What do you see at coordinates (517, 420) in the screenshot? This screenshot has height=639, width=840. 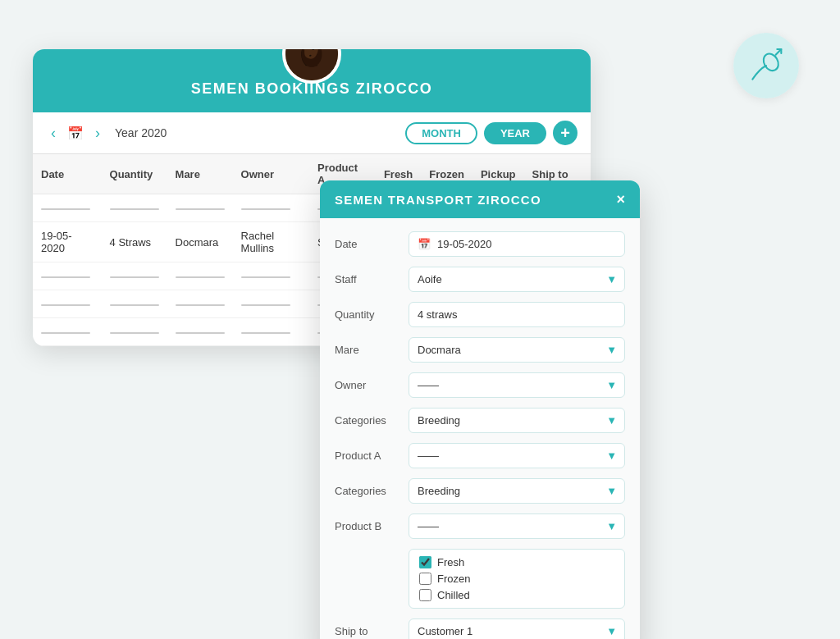 I see `categories1-select: Breeding` at bounding box center [517, 420].